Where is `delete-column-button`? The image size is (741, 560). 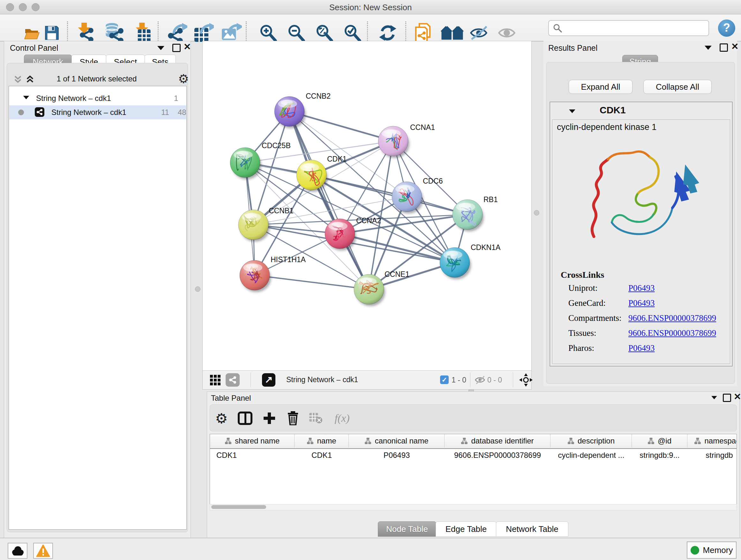 delete-column-button is located at coordinates (293, 418).